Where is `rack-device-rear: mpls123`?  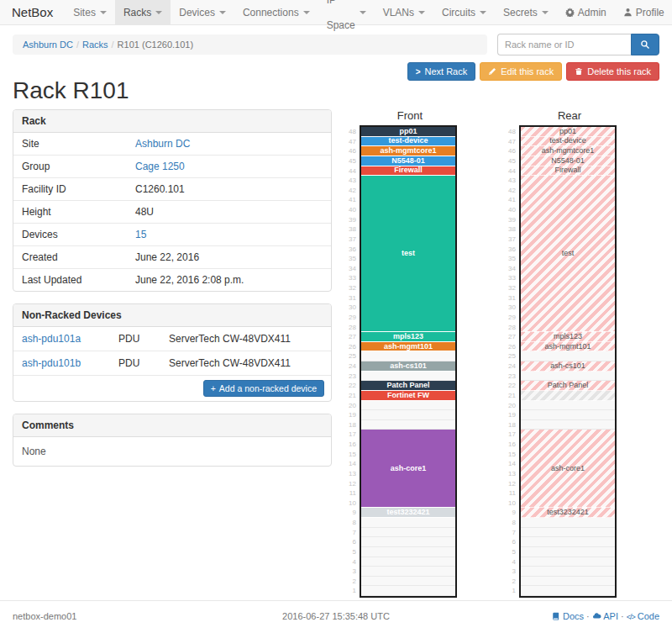 rack-device-rear: mpls123 is located at coordinates (568, 337).